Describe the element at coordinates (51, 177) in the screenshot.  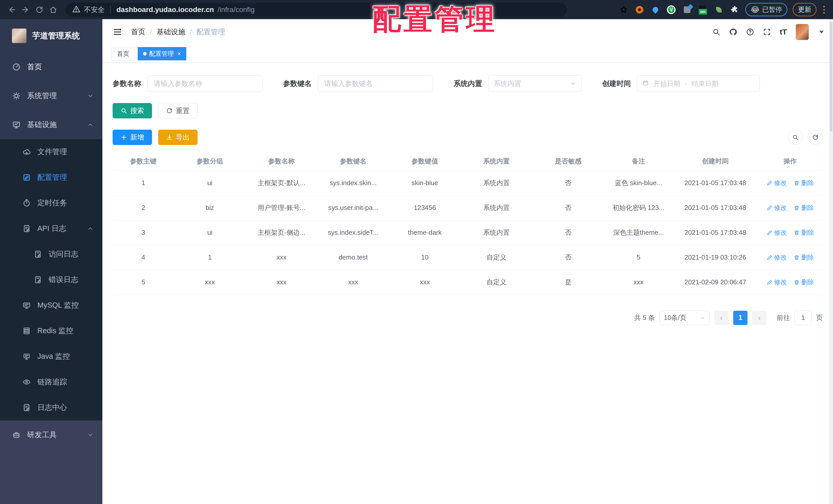
I see `sidebar-item-config-manage: 配置管理` at that location.